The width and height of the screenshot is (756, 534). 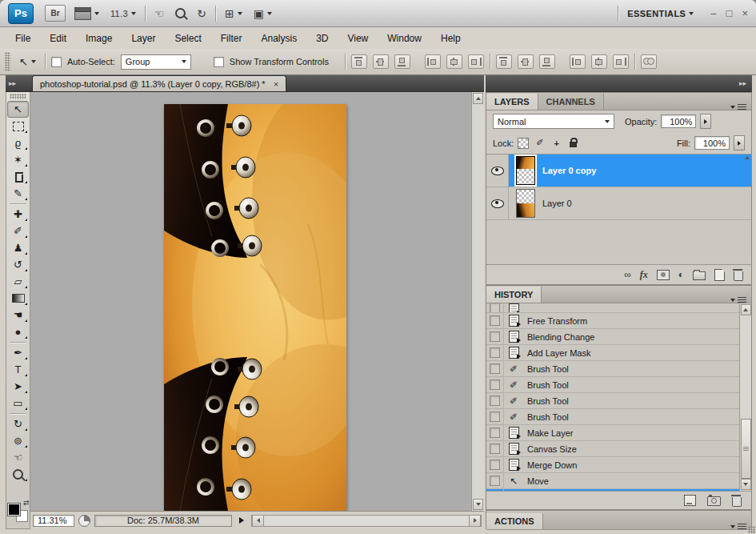 I want to click on document-tab: photoshop-tutorial.psd @ 11.3% (Layer 0 …, so click(x=159, y=83).